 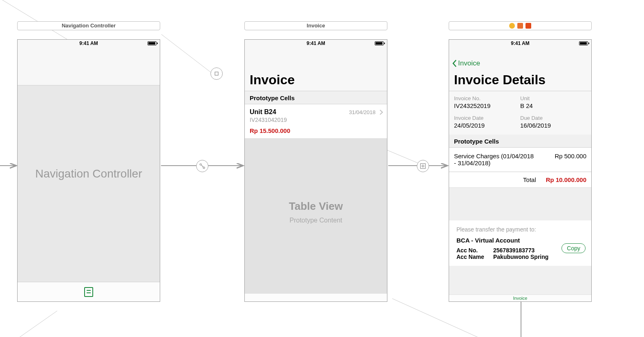 What do you see at coordinates (316, 121) in the screenshot?
I see `invoice-cell: Unit B24 IV2431042019 Rp 15.500.000 31/0…` at bounding box center [316, 121].